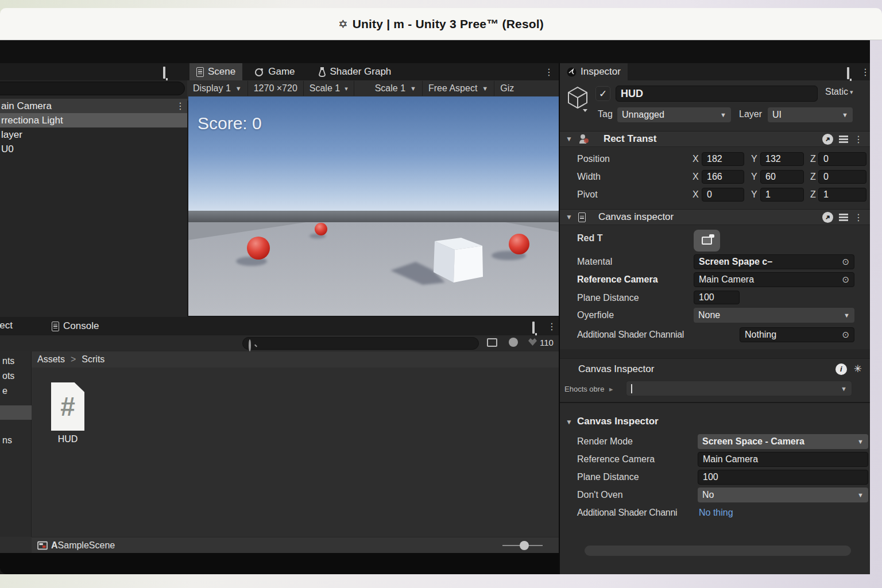 This screenshot has height=588, width=882. Describe the element at coordinates (594, 72) in the screenshot. I see `tab-inspector: Inspector` at that location.